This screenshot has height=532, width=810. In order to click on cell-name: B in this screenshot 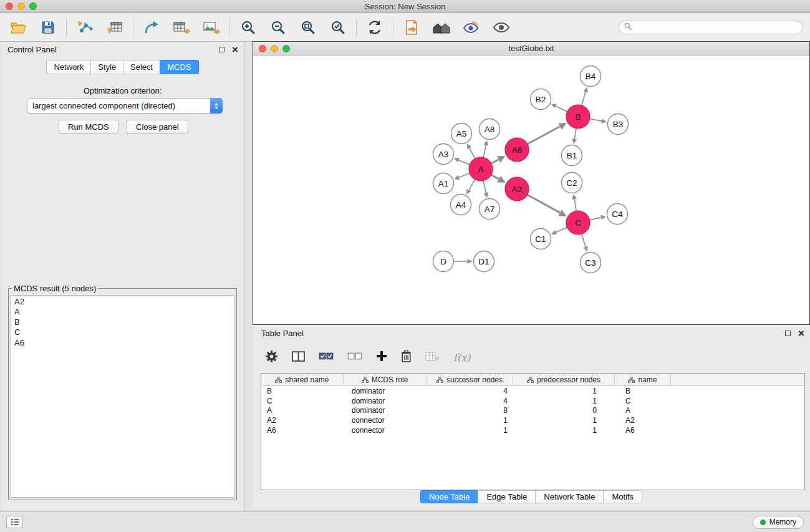, I will do `click(643, 391)`.